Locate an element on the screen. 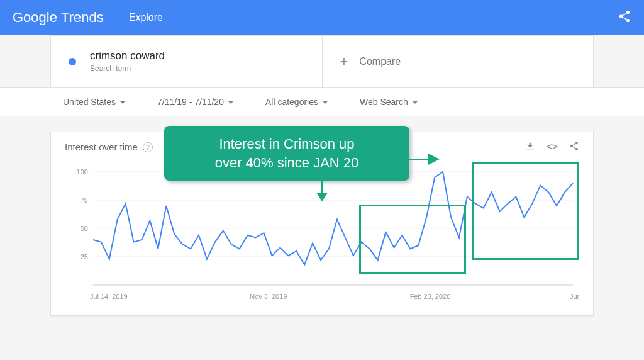  compare-label: Compare is located at coordinates (380, 62).